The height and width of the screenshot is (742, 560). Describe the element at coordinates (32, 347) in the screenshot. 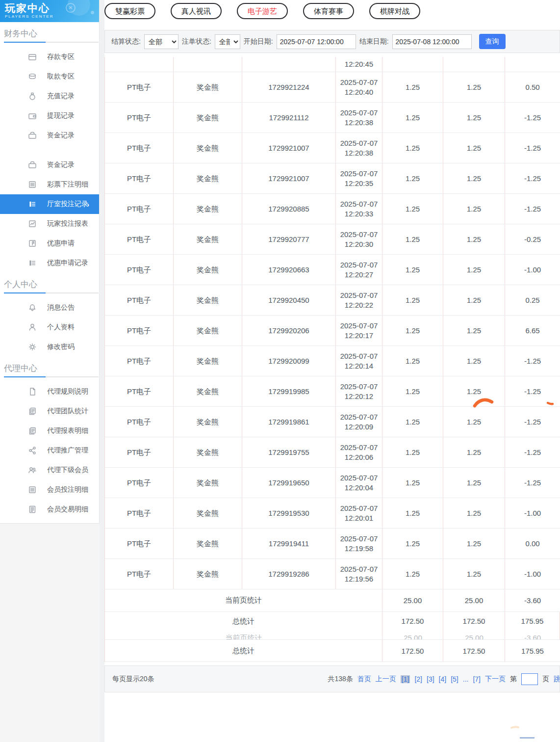

I see `gear-icon` at that location.